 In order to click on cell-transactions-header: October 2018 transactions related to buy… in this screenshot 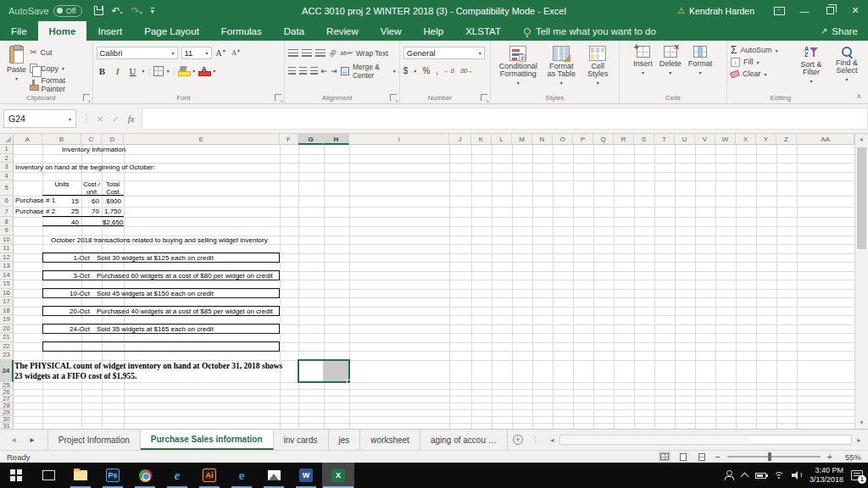, I will do `click(159, 241)`.